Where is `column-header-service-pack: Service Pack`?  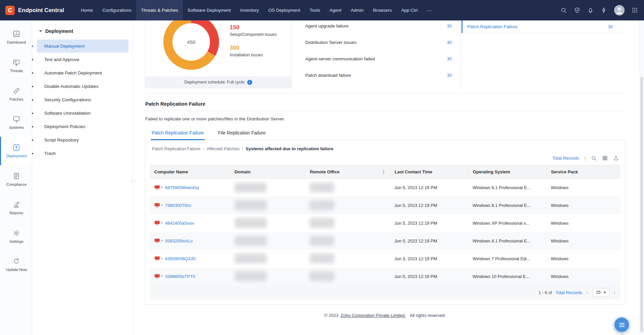
column-header-service-pack: Service Pack is located at coordinates (583, 172).